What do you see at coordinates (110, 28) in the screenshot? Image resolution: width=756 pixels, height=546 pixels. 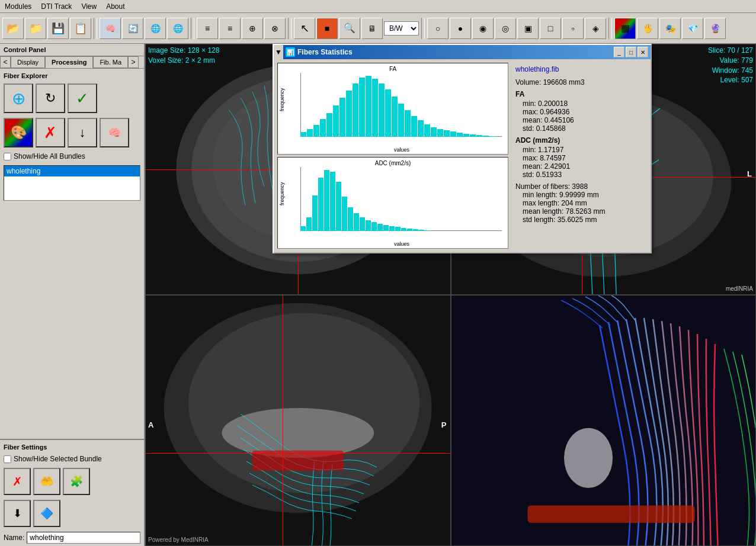 I see `brain-icon-1: 🧠` at bounding box center [110, 28].